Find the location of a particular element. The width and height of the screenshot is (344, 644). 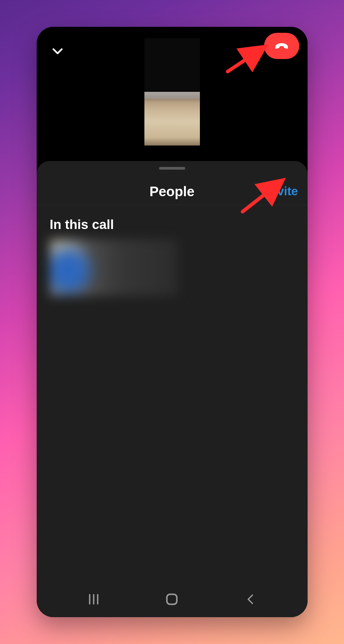

home-icon is located at coordinates (172, 599).